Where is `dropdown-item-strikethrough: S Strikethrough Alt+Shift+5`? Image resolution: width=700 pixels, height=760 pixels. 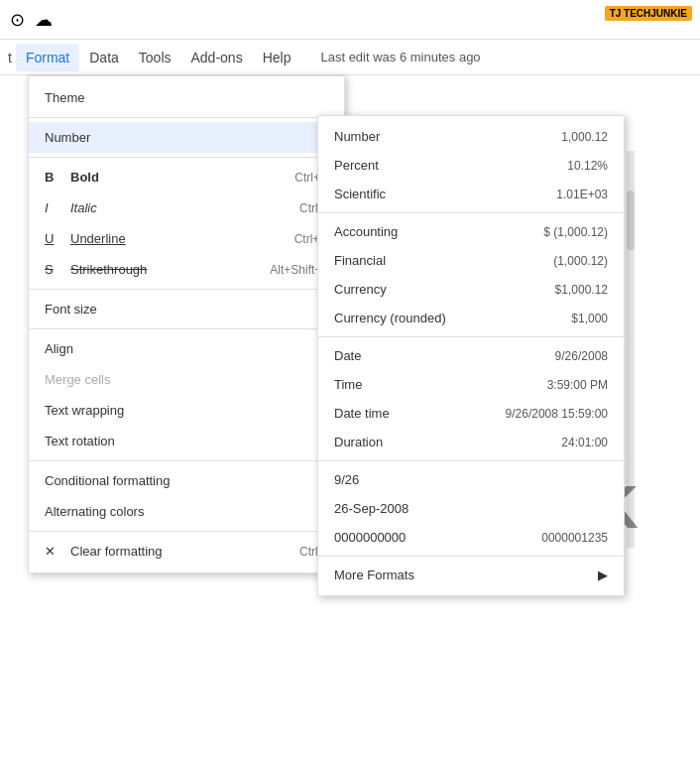 dropdown-item-strikethrough: S Strikethrough Alt+Shift+5 is located at coordinates (186, 270).